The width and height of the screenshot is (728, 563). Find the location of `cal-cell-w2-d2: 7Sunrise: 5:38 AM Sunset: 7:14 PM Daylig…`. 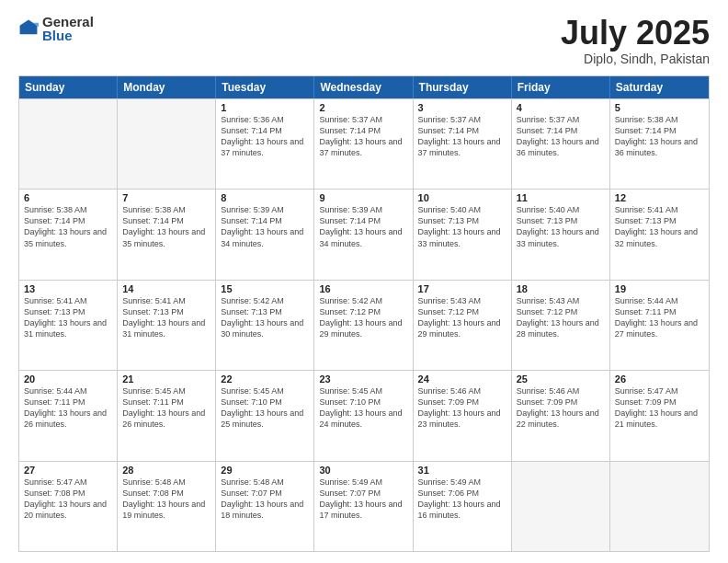

cal-cell-w2-d2: 7Sunrise: 5:38 AM Sunset: 7:14 PM Daylig… is located at coordinates (167, 234).